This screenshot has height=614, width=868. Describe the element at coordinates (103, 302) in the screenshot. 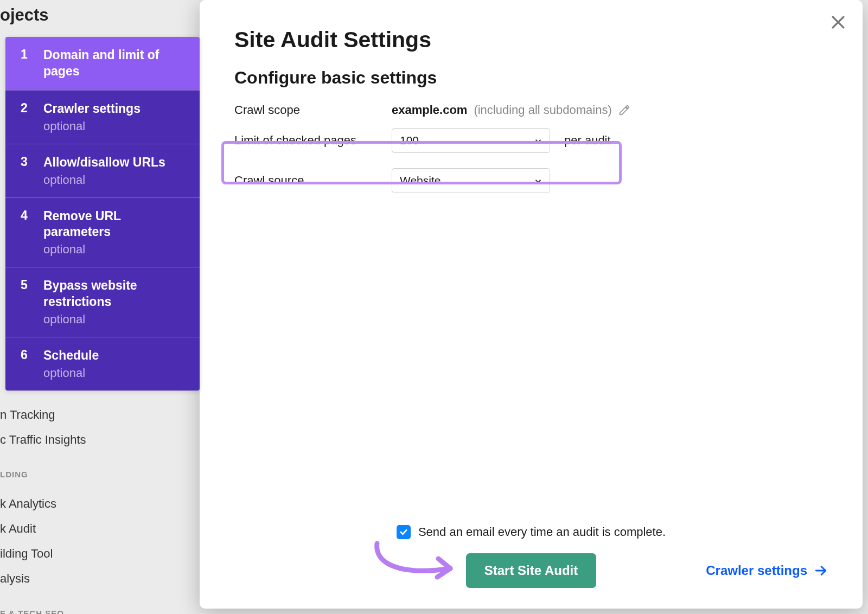

I see `wizard-step-5: 5 Bypass website restrictions optional` at that location.